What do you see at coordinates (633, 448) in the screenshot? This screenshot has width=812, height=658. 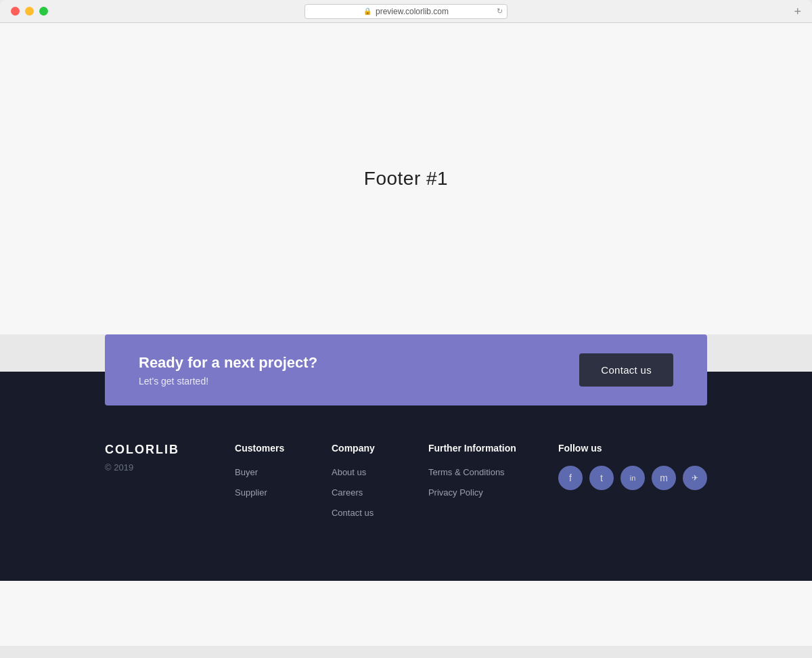 I see `follow-us-title: Follow us` at bounding box center [633, 448].